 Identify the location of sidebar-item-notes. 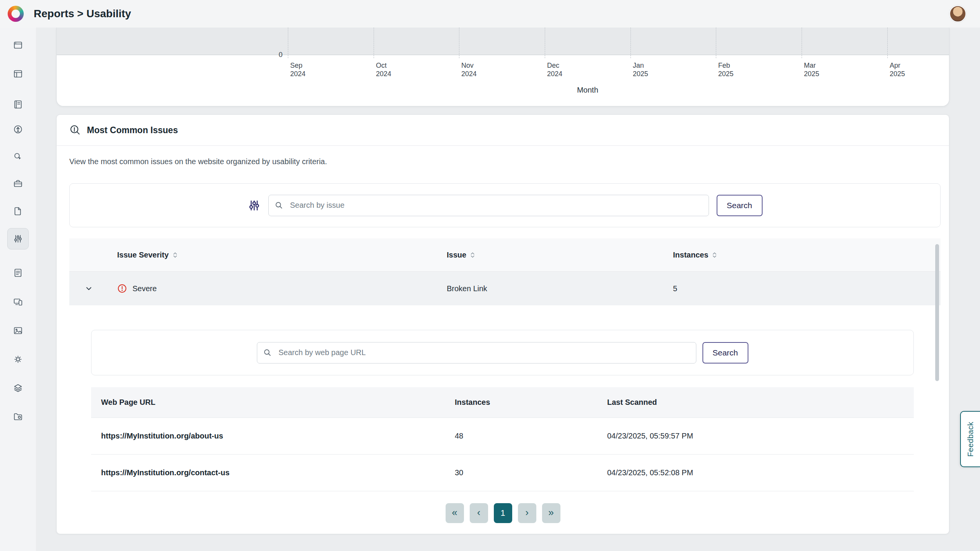
(18, 273).